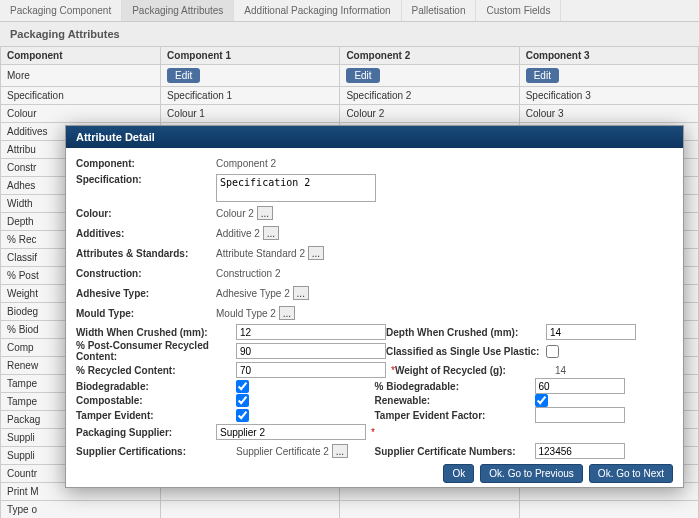  I want to click on column-header: Component, so click(81, 56).